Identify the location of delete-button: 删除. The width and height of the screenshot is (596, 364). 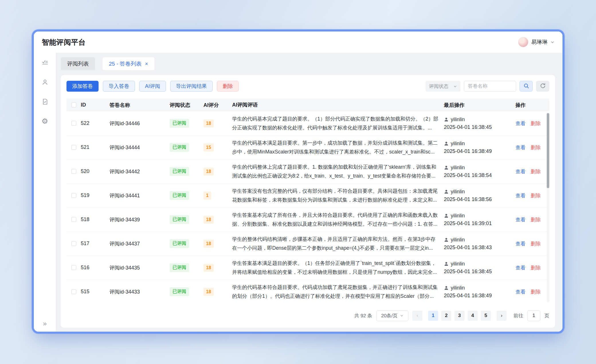
(228, 86).